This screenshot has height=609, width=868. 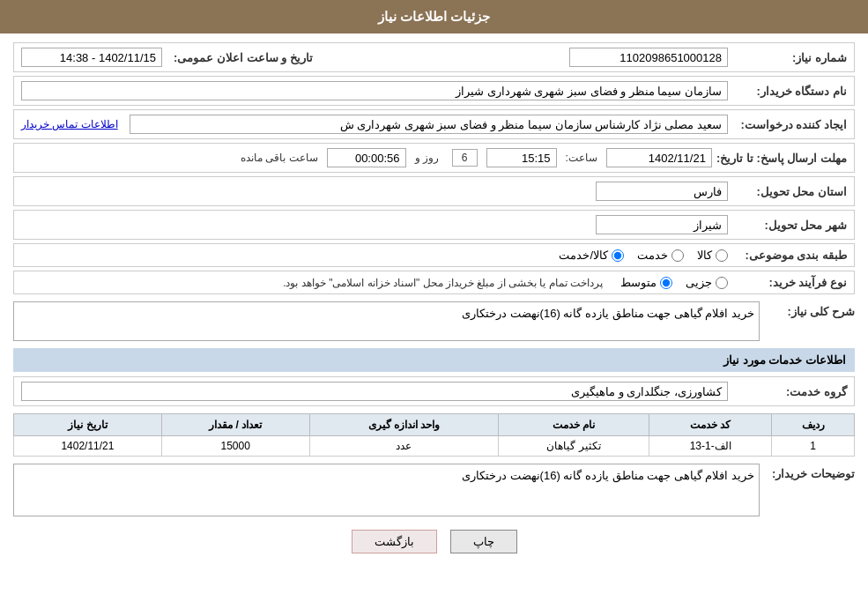 I want to click on city-row: شهر محل تحویل: شیراز, so click(x=434, y=225).